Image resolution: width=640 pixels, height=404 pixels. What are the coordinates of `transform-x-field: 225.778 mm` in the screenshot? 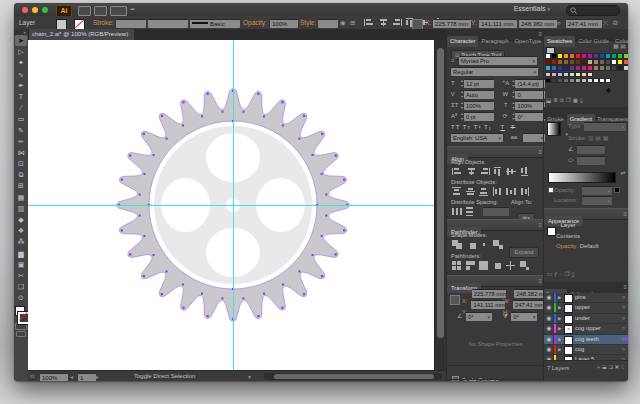 It's located at (489, 294).